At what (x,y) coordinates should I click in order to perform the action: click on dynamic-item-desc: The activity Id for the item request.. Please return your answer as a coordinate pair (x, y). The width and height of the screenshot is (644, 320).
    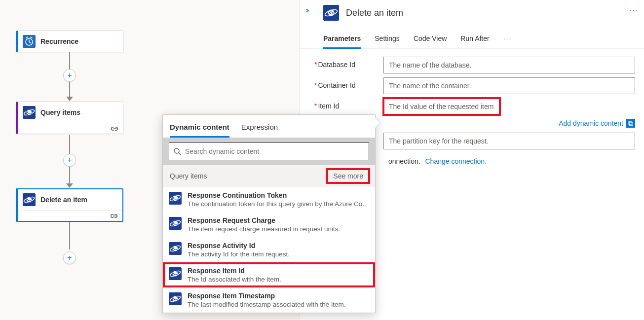
    Looking at the image, I should click on (278, 254).